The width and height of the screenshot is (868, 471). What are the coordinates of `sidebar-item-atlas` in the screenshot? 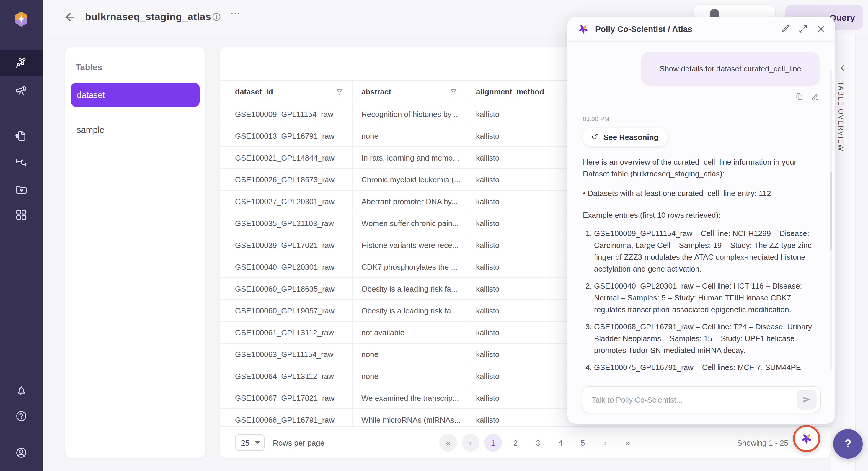 It's located at (21, 63).